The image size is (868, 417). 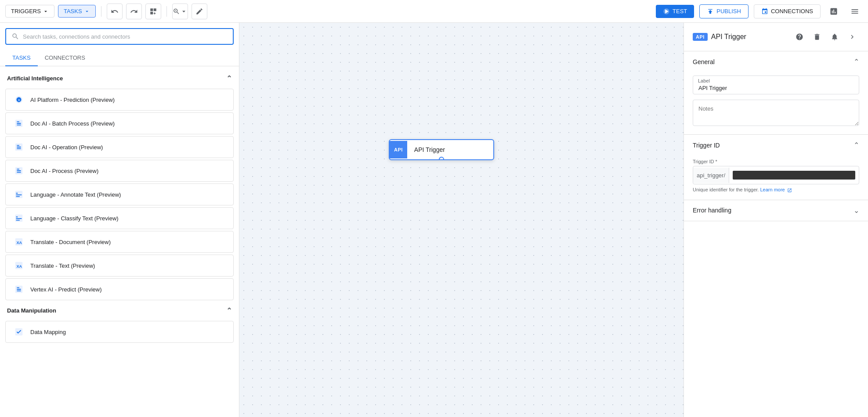 I want to click on edit-mode-button, so click(x=199, y=11).